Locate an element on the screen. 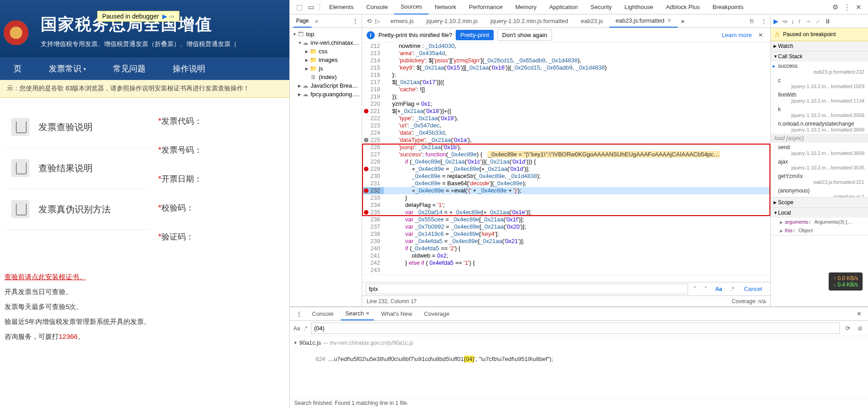 This screenshot has width=868, height=408. code-line: 224 'data': _0x45b33d, is located at coordinates (566, 133).